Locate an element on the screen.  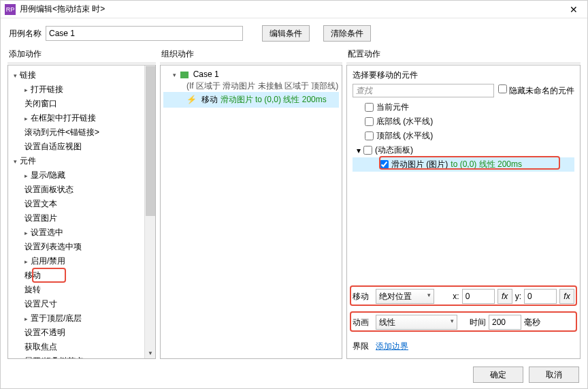
scroll-down-icon: ▼ is located at coordinates (150, 354).